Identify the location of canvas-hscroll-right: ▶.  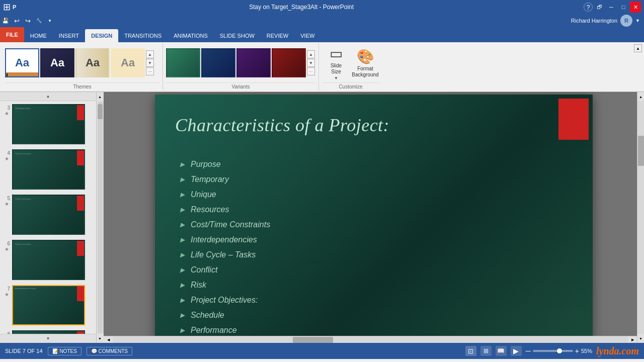
(632, 340).